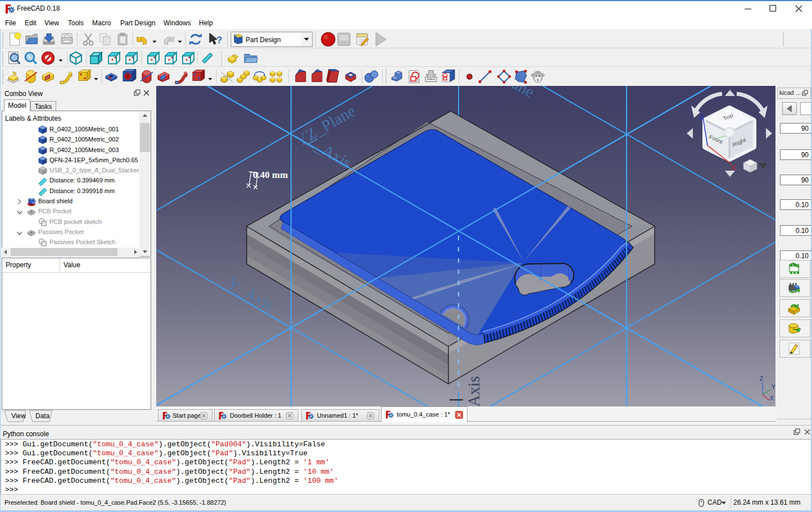 The width and height of the screenshot is (812, 512). I want to click on svg-text: X_Axis, so click(474, 391).